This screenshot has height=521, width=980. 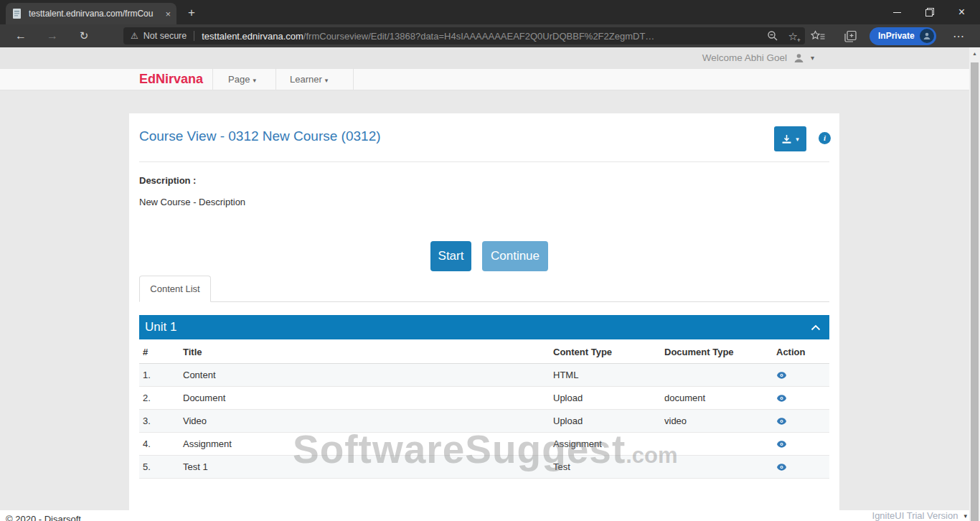 I want to click on minimize-icon, so click(x=897, y=13).